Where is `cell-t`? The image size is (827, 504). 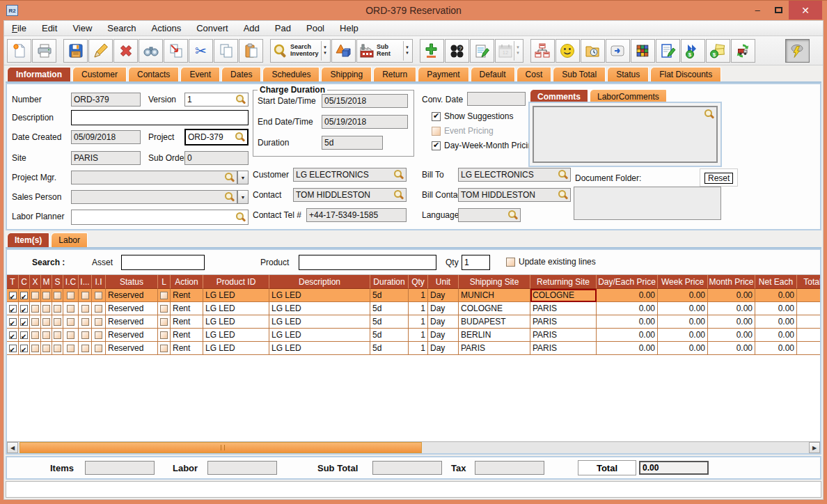 cell-t is located at coordinates (13, 295).